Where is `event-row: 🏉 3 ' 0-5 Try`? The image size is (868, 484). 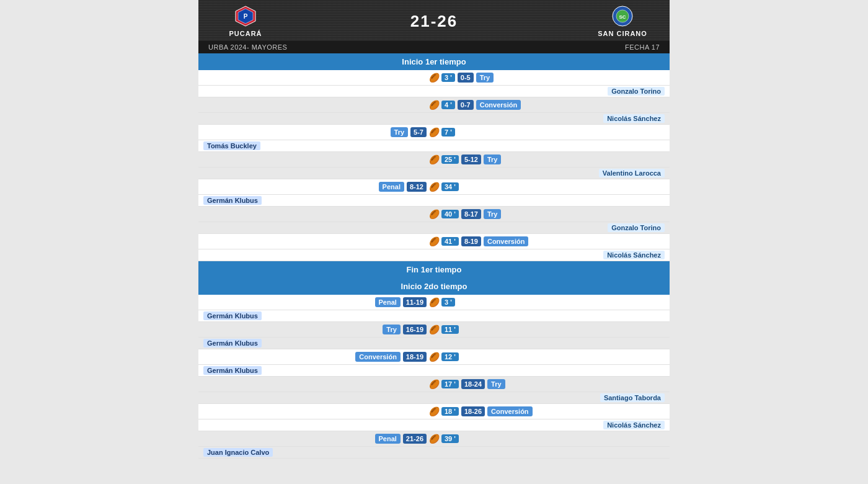
event-row: 🏉 3 ' 0-5 Try is located at coordinates (434, 78).